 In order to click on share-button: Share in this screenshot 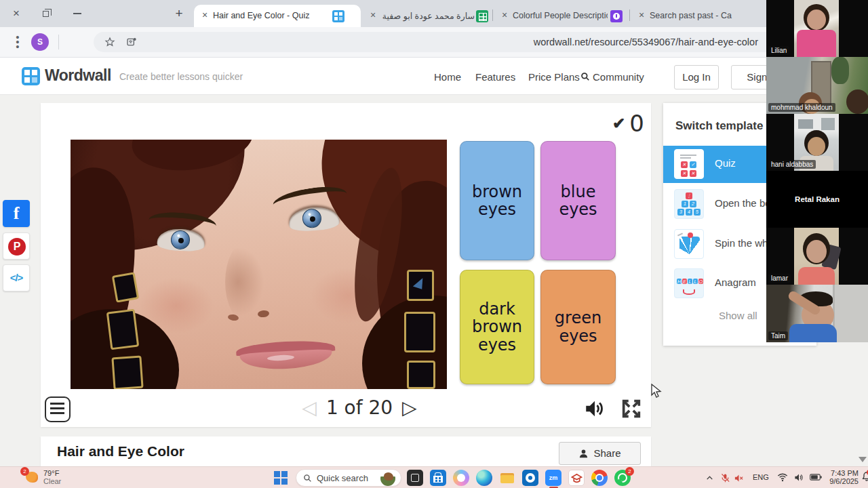, I will do `click(599, 453)`.